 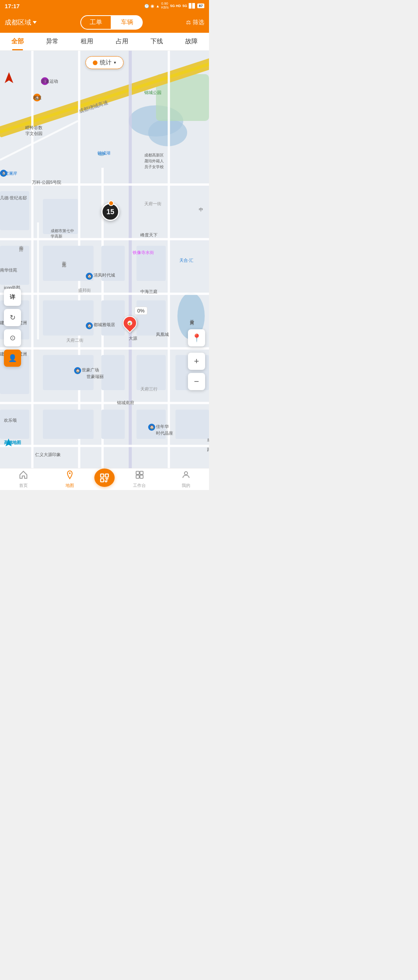 I want to click on status-bar: 17:17 🕐 ◉ ▲ 0.90KB/s 5G HD 5G ▊▊ 87, so click(x=104, y=6).